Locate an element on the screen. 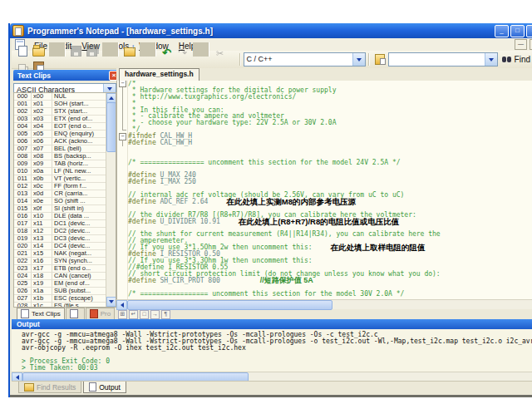 The image size is (532, 399). sep3 is located at coordinates (148, 50).